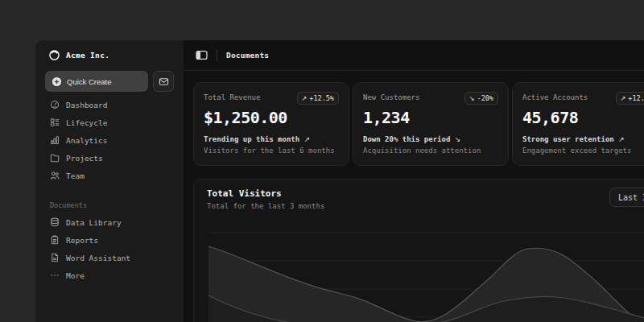  Describe the element at coordinates (109, 105) in the screenshot. I see `sidebar-item-dashboard: Dashboard` at that location.